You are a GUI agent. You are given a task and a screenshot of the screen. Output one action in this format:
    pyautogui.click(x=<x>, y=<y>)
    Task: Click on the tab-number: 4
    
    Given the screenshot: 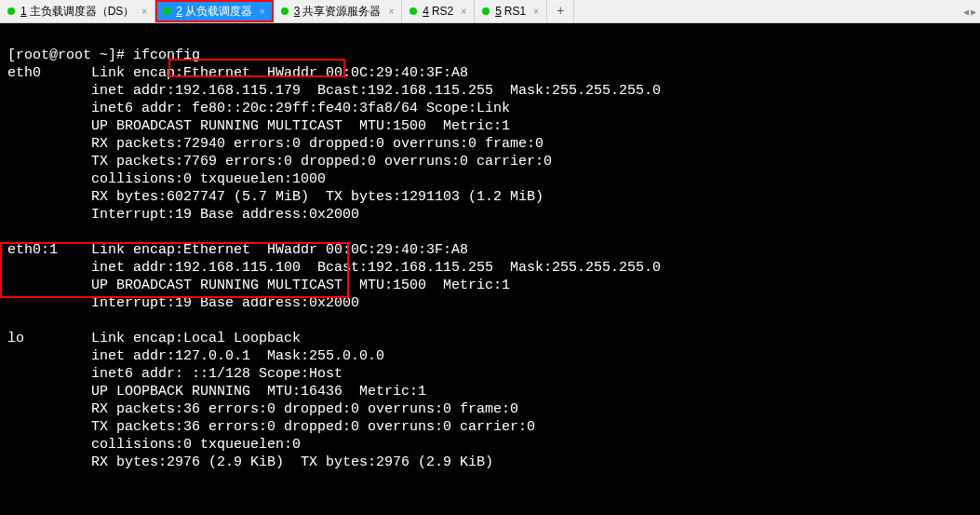 What is the action you would take?
    pyautogui.click(x=426, y=11)
    